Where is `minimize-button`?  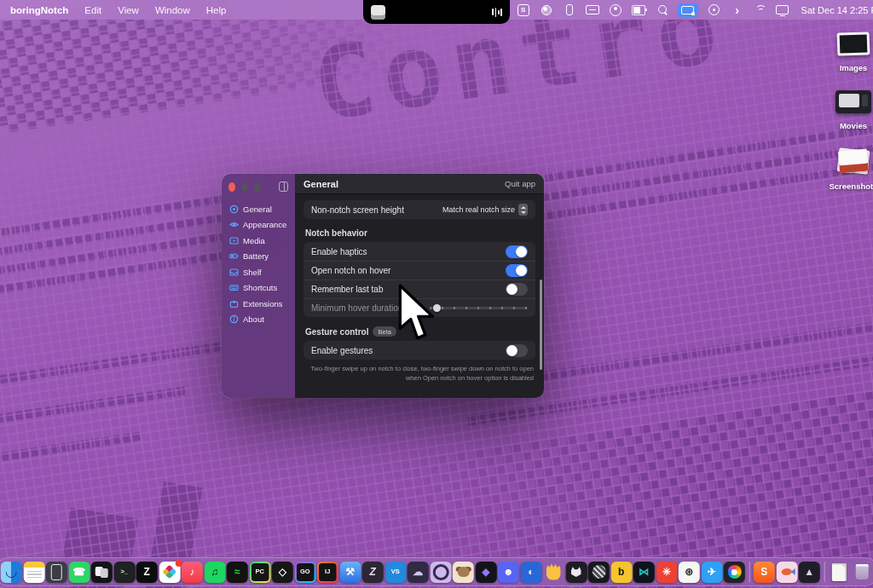
minimize-button is located at coordinates (245, 187).